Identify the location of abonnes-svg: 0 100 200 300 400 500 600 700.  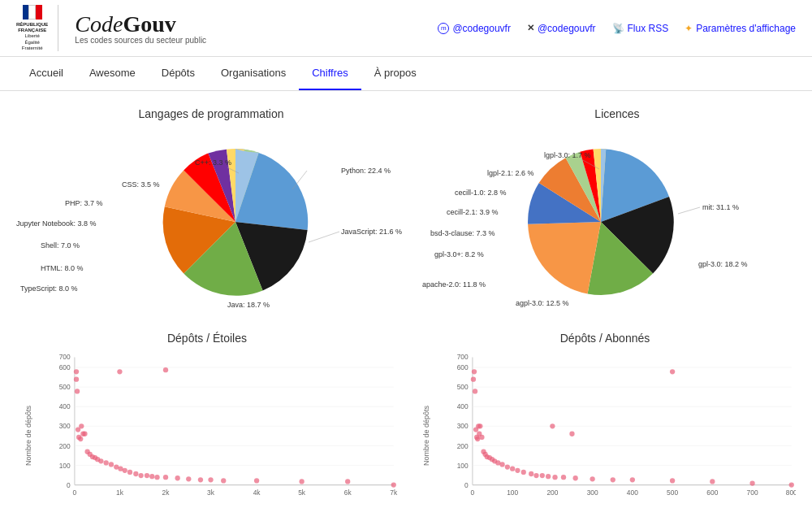
(617, 428).